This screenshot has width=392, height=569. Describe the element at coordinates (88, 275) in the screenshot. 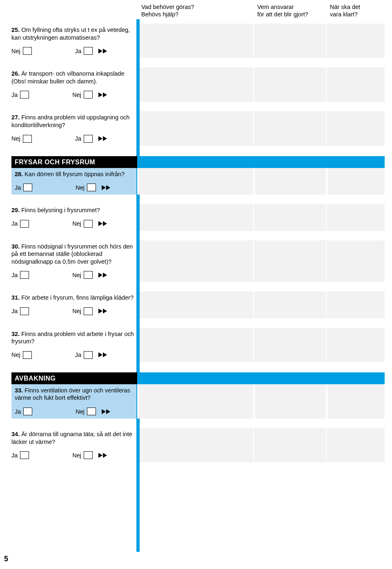

I see `q30-no-checkbox` at that location.